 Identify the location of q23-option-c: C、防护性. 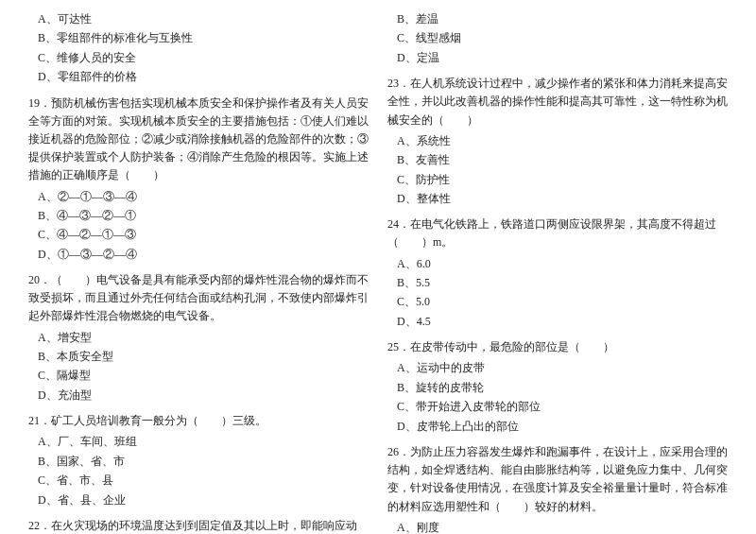
(562, 180).